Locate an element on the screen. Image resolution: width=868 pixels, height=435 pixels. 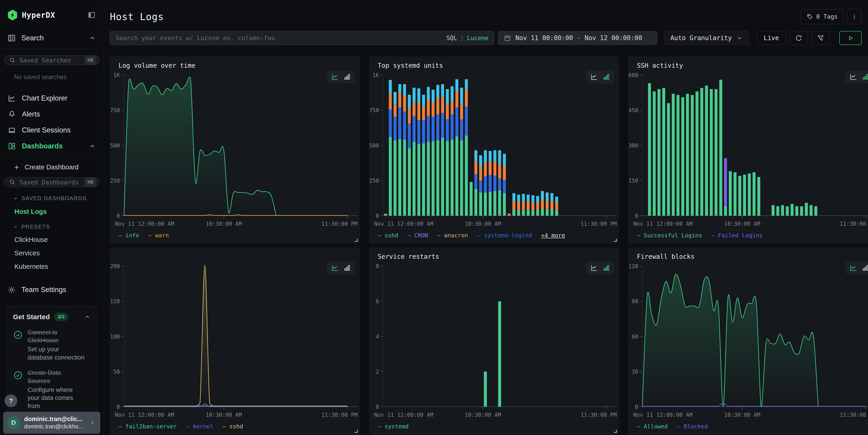
chart-plot: 050100150200Nov 11 12:00:00 AM10:30:00 A… is located at coordinates (235, 342).